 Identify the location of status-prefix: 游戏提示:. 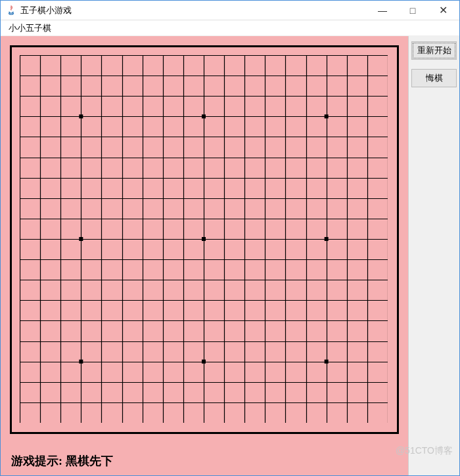
(37, 461).